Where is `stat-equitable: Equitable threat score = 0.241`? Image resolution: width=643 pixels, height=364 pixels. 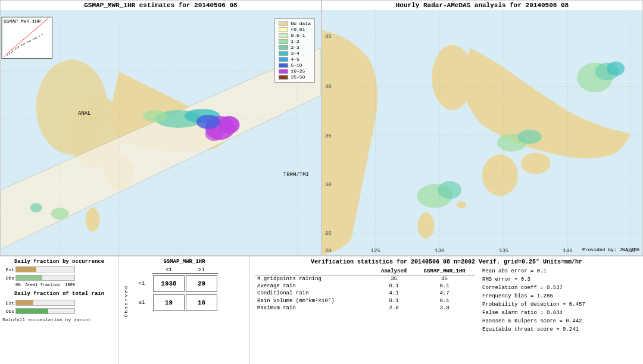
stat-equitable: Equitable threat score = 0.241 is located at coordinates (560, 330).